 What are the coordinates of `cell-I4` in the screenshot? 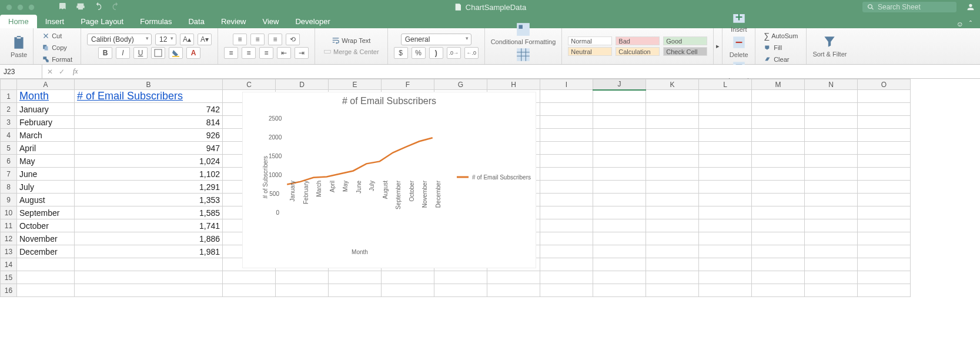 It's located at (567, 135).